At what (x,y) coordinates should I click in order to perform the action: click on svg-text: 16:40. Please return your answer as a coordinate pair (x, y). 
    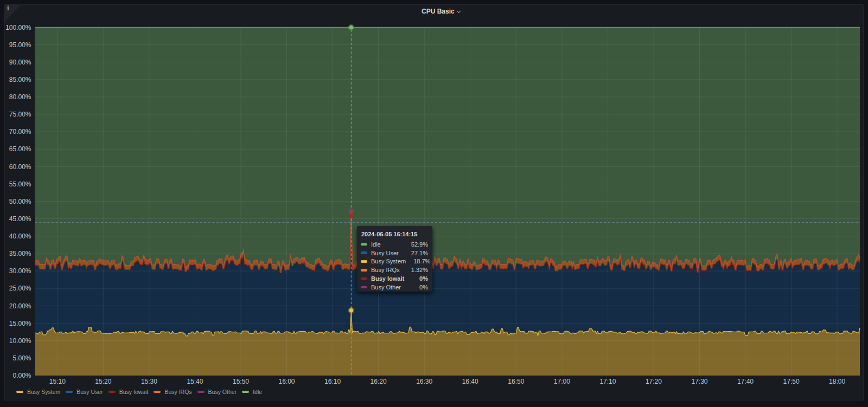
    Looking at the image, I should click on (470, 382).